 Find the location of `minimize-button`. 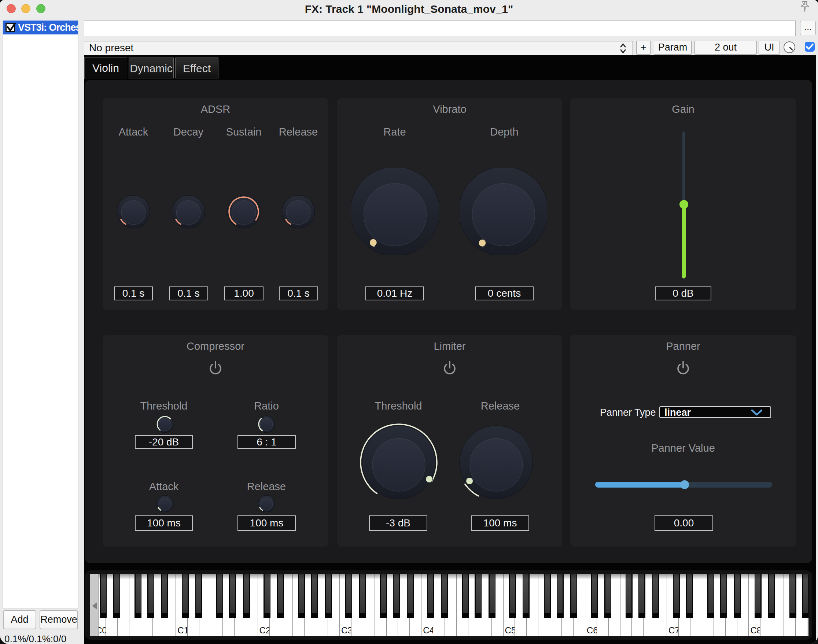

minimize-button is located at coordinates (26, 9).